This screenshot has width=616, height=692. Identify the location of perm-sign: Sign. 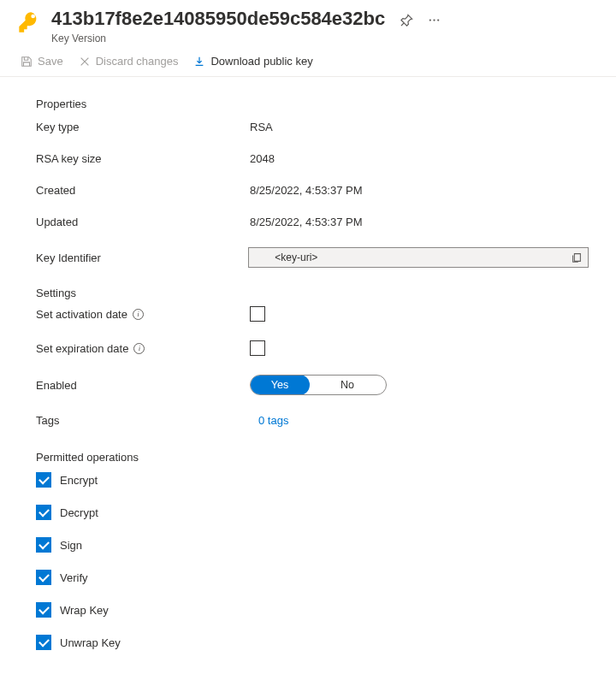
(312, 545).